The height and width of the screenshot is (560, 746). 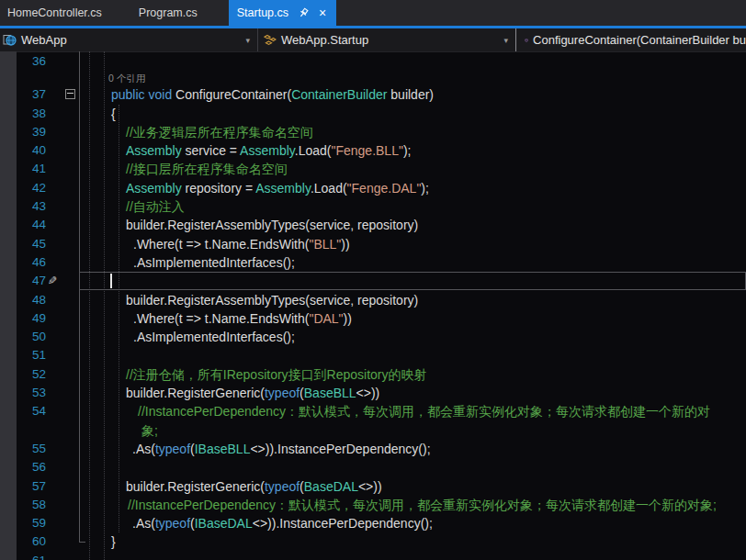 I want to click on text-caret, so click(x=111, y=281).